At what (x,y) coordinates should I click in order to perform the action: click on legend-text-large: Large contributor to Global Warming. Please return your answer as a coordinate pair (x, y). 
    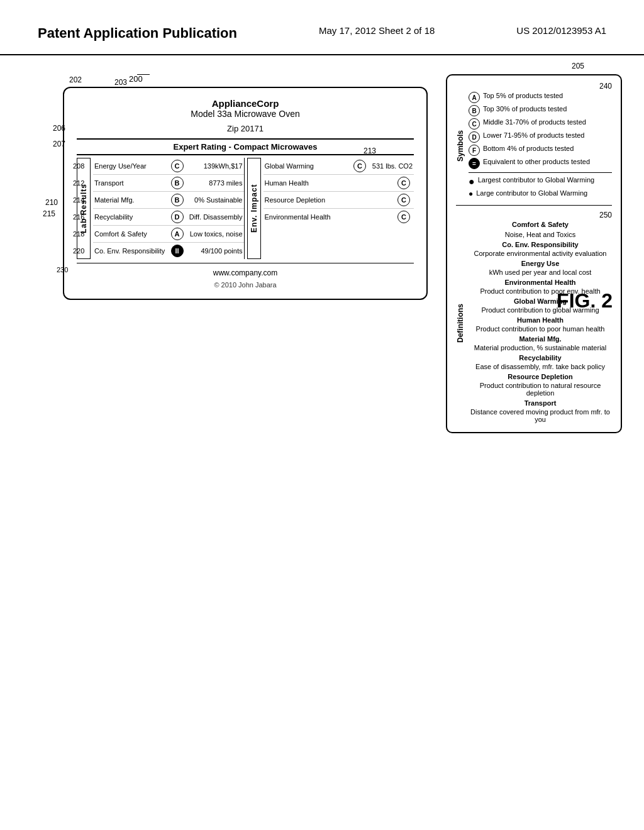
    Looking at the image, I should click on (532, 193).